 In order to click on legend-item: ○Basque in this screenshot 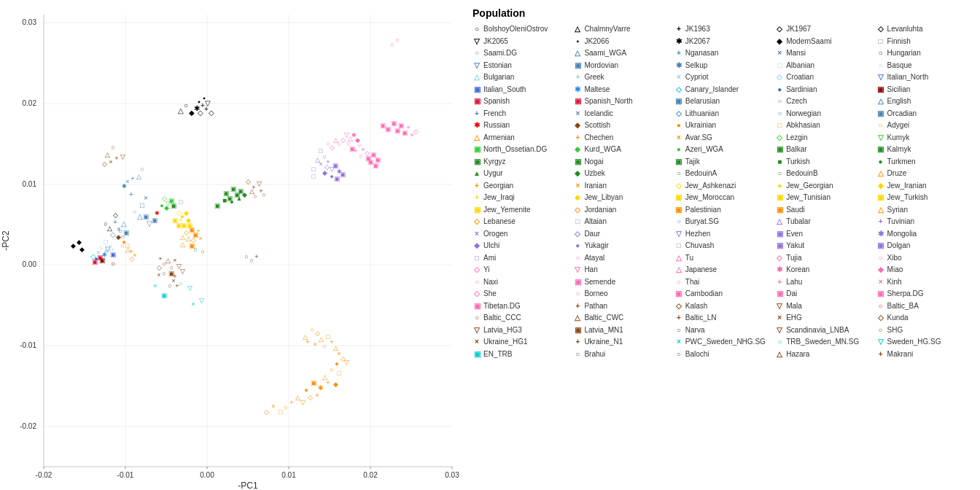, I will do `click(925, 66)`.